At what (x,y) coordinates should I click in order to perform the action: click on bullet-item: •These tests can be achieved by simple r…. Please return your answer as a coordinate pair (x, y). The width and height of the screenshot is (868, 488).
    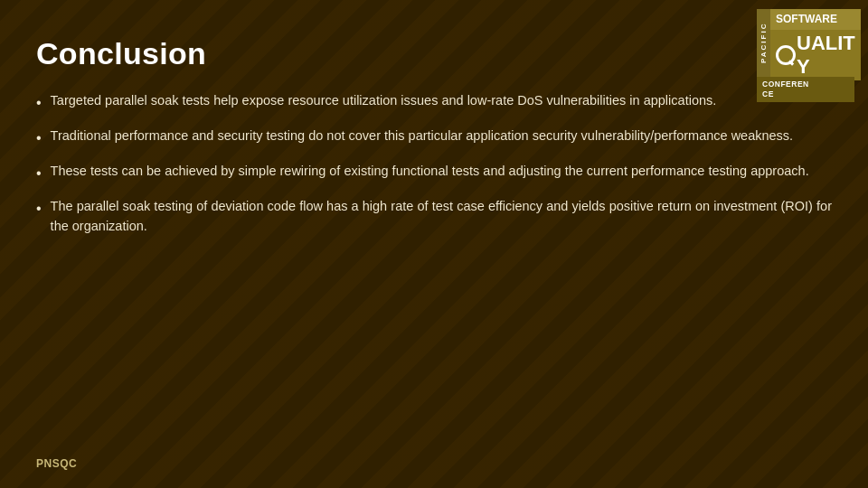
    Looking at the image, I should click on (434, 174).